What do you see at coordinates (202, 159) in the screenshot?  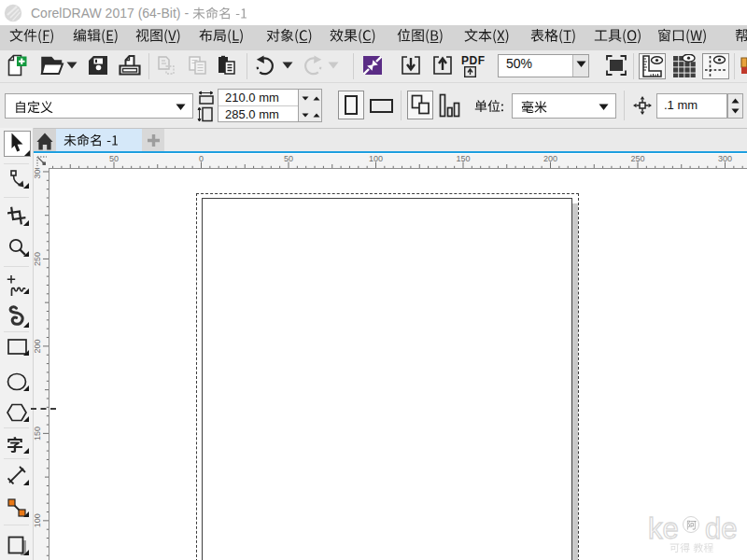 I see `svg-text: 0` at bounding box center [202, 159].